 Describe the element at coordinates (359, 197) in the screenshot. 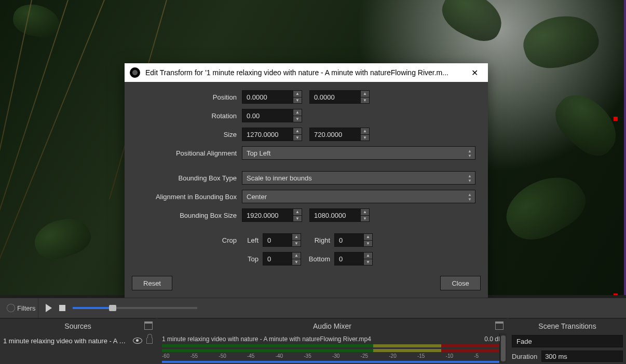

I see `alignment-in-bb-select: Center ▲▼` at that location.